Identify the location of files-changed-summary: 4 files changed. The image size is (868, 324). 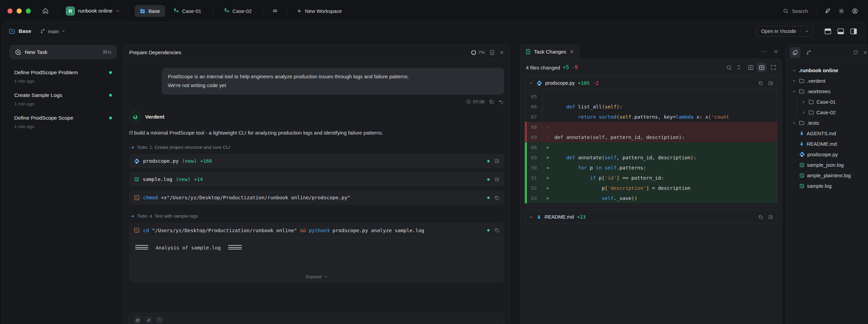
(543, 68).